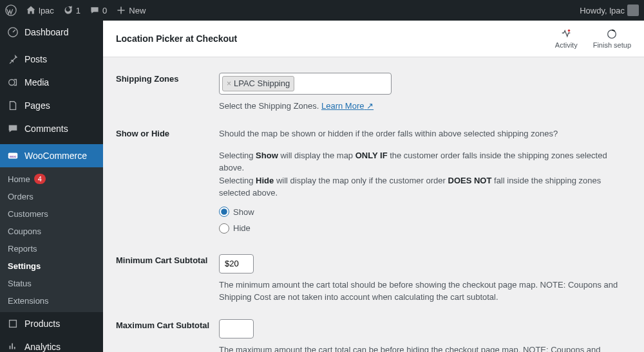  Describe the element at coordinates (52, 324) in the screenshot. I see `menu-products: Products` at that location.